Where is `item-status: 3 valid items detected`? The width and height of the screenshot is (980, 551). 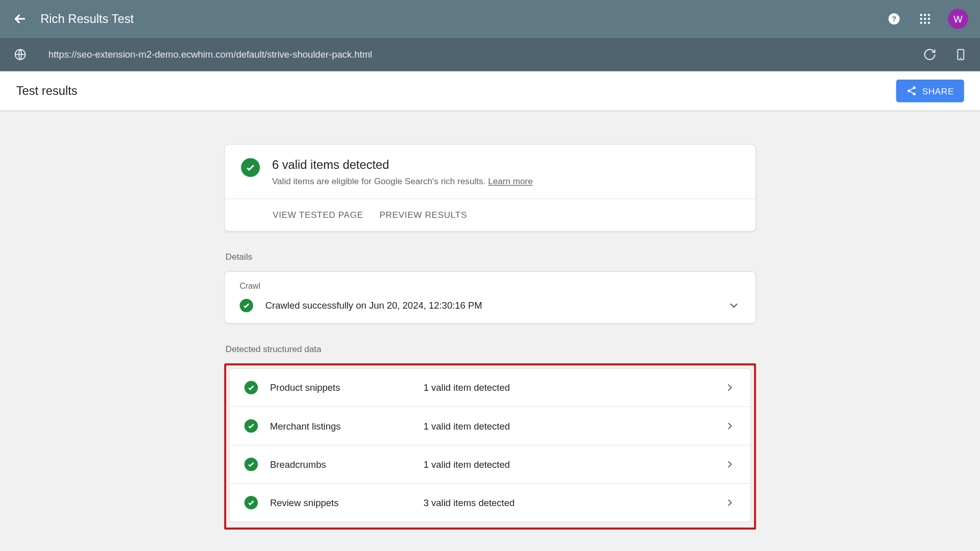 item-status: 3 valid items detected is located at coordinates (568, 503).